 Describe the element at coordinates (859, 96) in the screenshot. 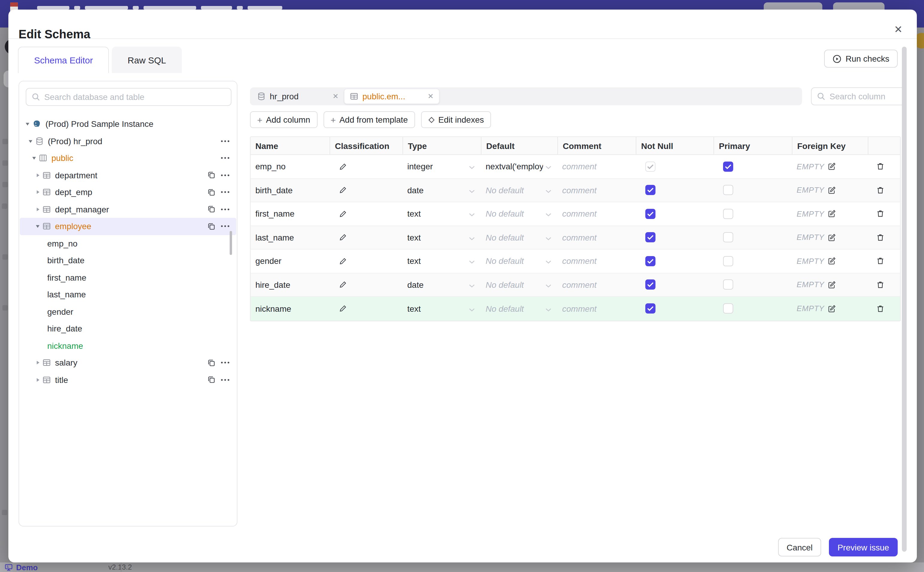

I see `column-search` at that location.